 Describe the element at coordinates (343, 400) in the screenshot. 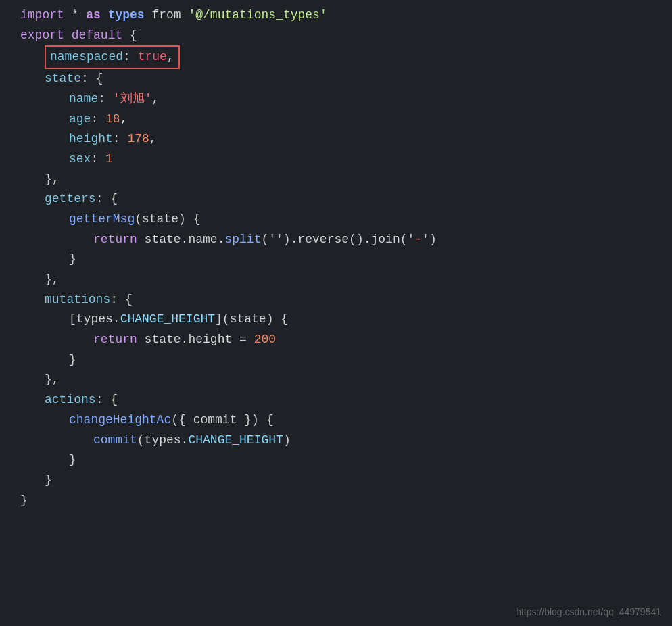

I see `code-line: actions: {` at that location.